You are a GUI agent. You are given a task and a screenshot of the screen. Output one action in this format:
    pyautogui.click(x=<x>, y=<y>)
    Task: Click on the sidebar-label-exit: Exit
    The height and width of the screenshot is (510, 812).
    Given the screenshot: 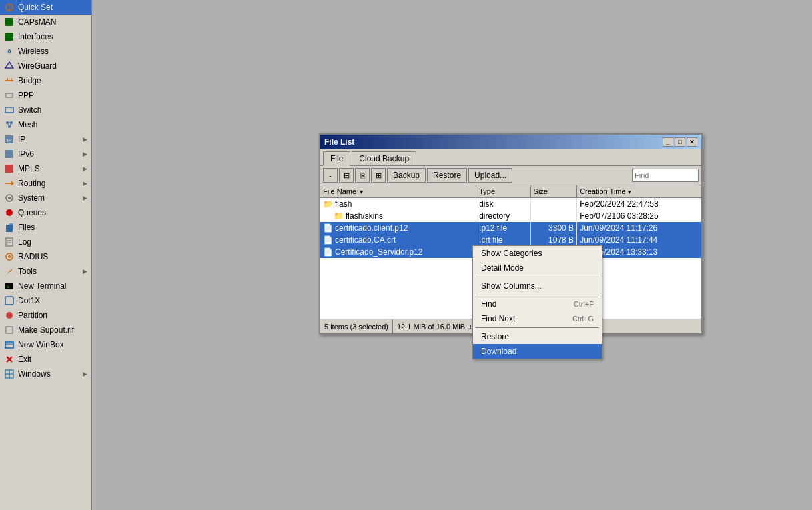 What is the action you would take?
    pyautogui.click(x=53, y=359)
    